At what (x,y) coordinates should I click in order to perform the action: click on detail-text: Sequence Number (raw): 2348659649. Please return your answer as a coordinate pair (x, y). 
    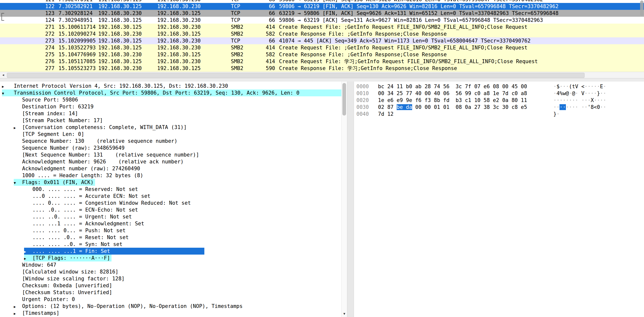
    Looking at the image, I should click on (73, 148).